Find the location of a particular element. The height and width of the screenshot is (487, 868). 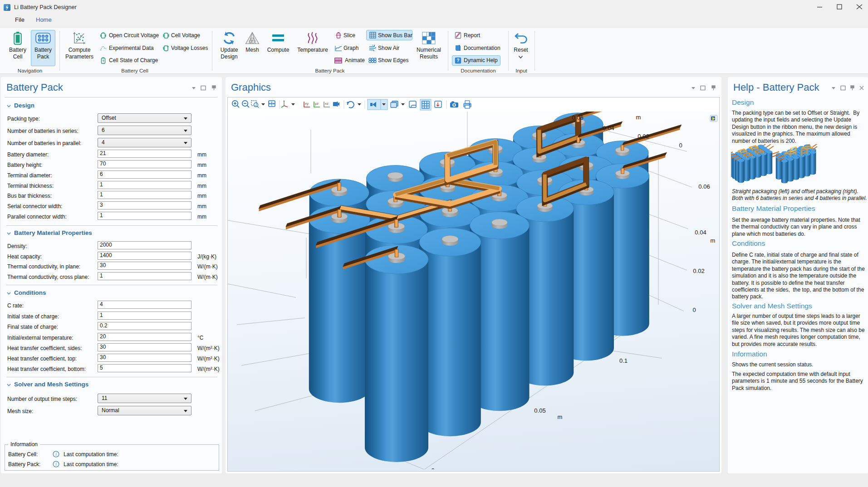

svg-text: 0.1 is located at coordinates (623, 361).